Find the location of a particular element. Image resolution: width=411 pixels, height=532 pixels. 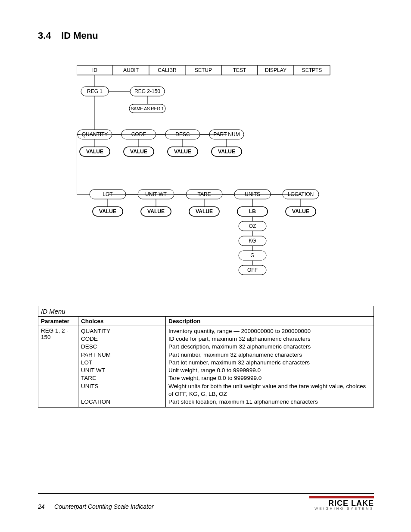

section-title: ID Menu is located at coordinates (80, 35).